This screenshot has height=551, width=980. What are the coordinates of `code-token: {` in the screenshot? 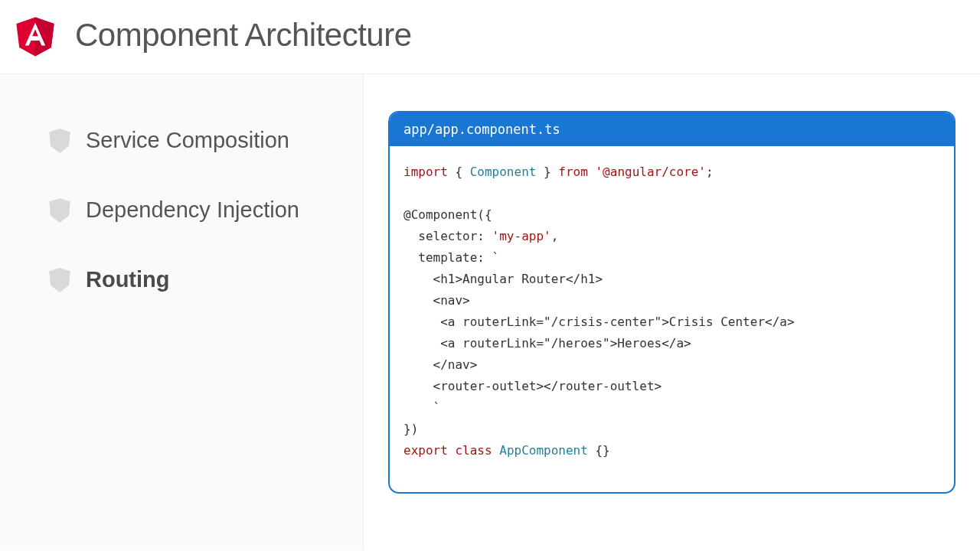 It's located at (459, 171).